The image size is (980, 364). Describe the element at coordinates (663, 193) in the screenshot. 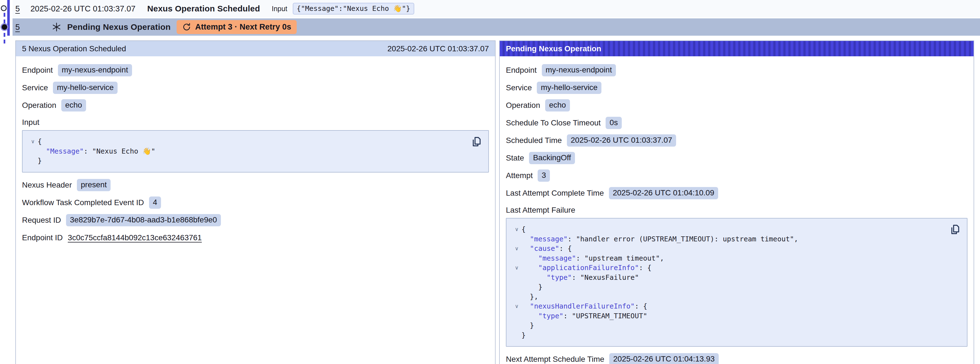

I see `field-value-badge: 2025-02-26 UTC 01:04:10.09` at that location.